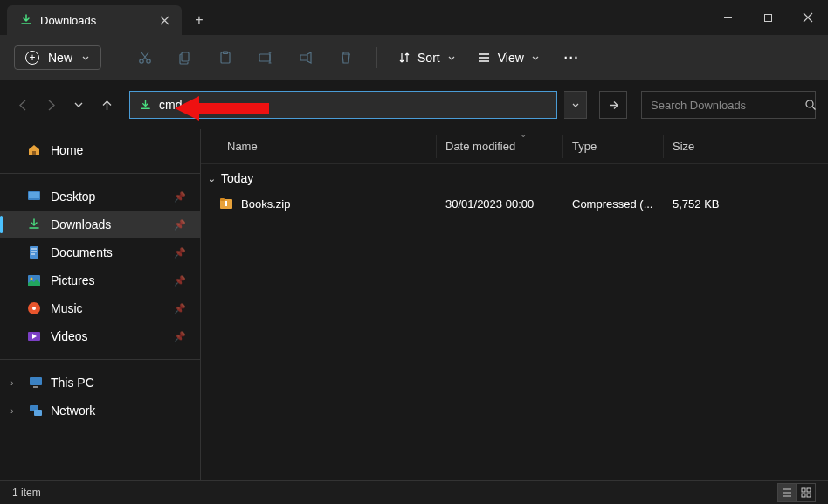 Image resolution: width=828 pixels, height=504 pixels. I want to click on cut-button, so click(145, 58).